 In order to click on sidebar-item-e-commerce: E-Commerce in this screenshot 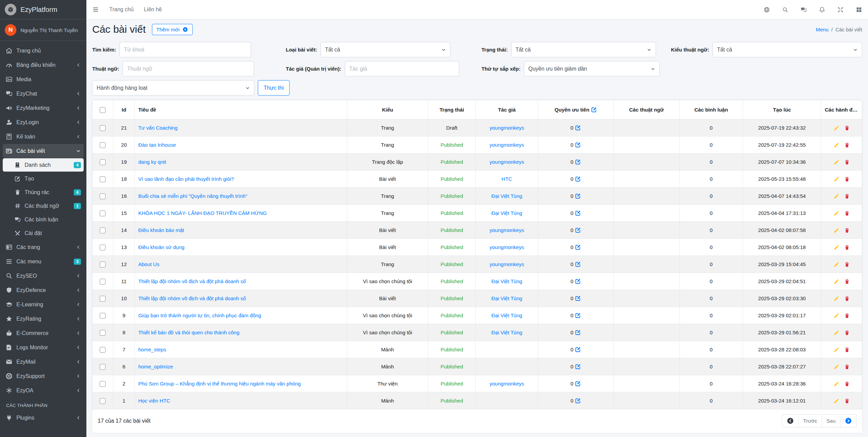, I will do `click(43, 333)`.